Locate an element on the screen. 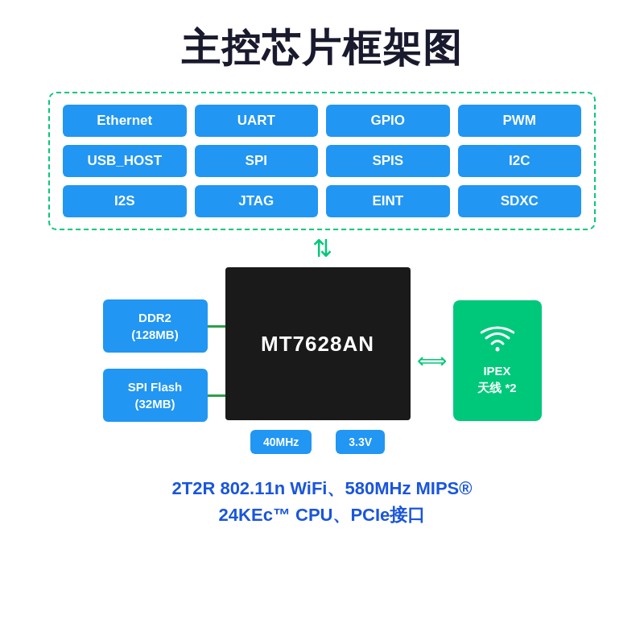  periph-badge-spis: SPIS is located at coordinates (388, 161).